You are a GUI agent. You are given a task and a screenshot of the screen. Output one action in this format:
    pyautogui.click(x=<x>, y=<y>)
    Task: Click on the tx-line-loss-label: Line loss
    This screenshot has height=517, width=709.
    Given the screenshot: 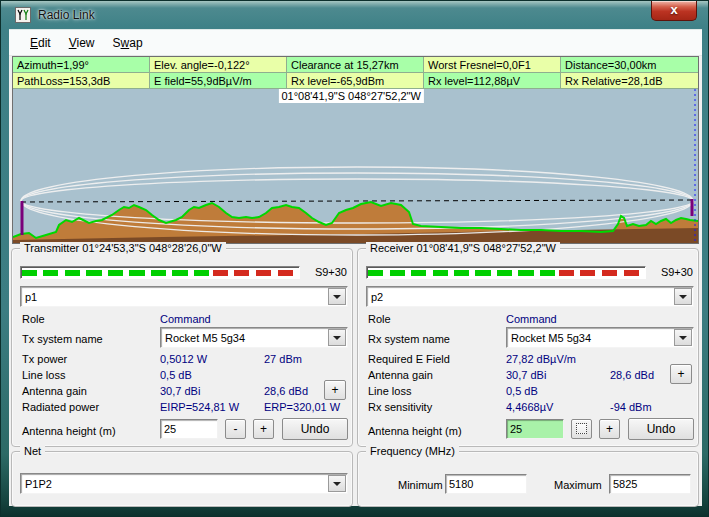 What is the action you would take?
    pyautogui.click(x=44, y=375)
    